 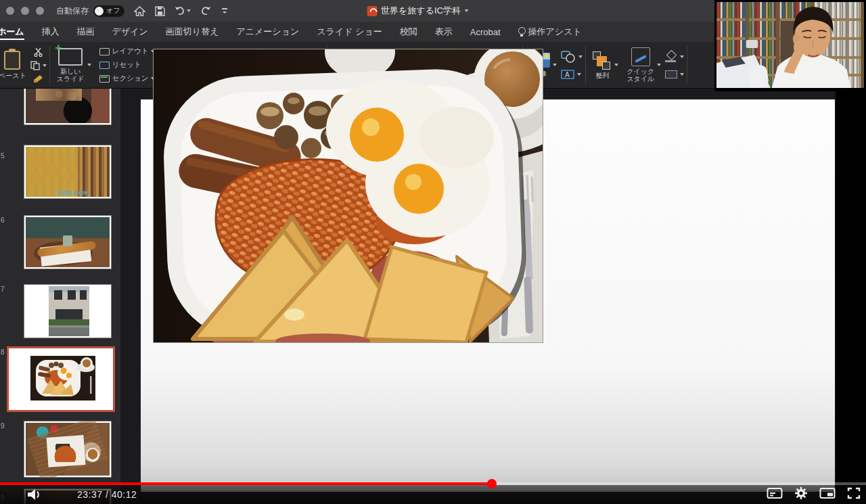 I want to click on redo-button, so click(x=206, y=11).